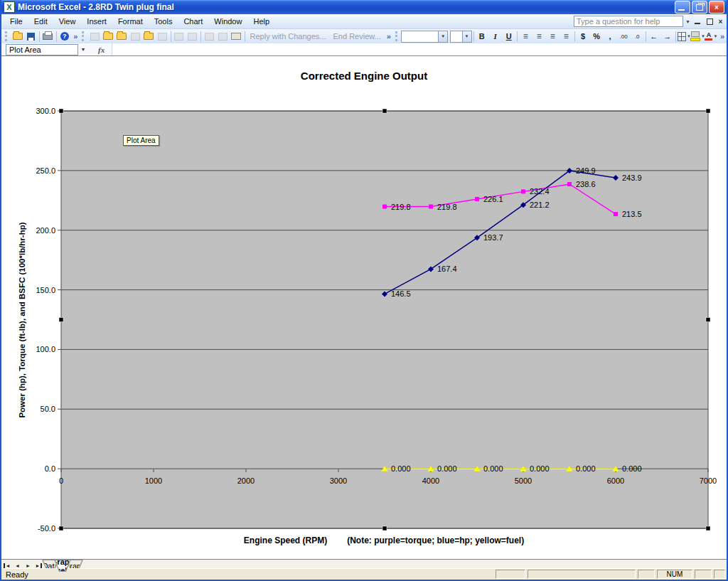 The width and height of the screenshot is (728, 581). Describe the element at coordinates (46, 171) in the screenshot. I see `svg-text: 250.0` at that location.